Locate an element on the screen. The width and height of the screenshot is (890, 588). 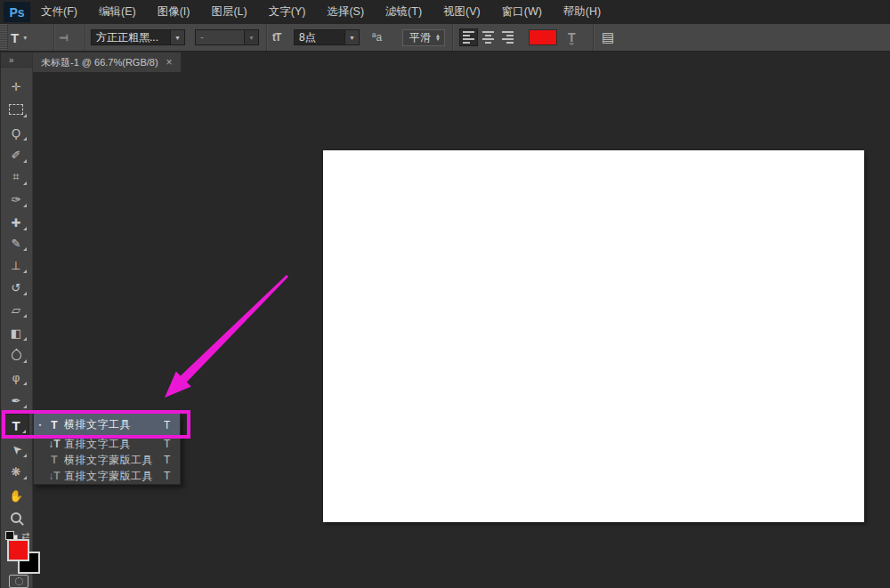
menu-bar: Ps 文件(F) 编辑(E) 图像(I) 图层(L) 文字(Y) 选择(S) 滤… is located at coordinates (445, 12).